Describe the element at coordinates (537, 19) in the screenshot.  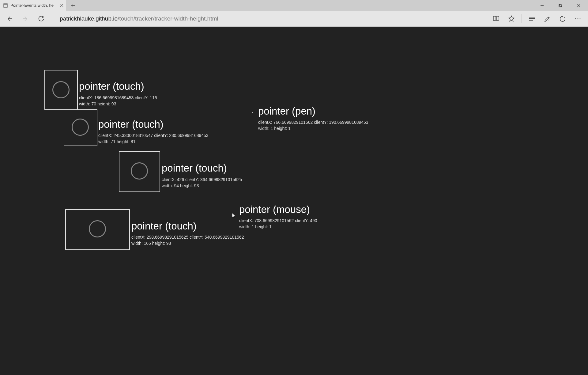
I see `toolbar-right` at that location.